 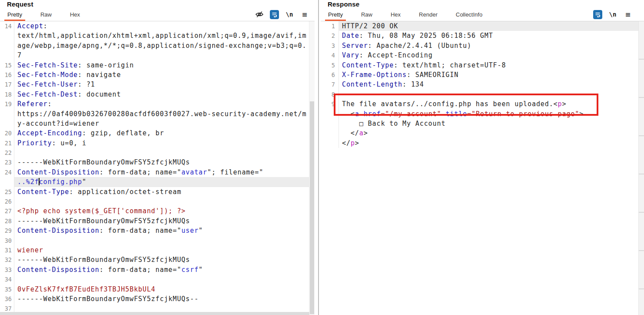 What do you see at coordinates (155, 162) in the screenshot?
I see `code-line: 23------WebKitFormBoundaryOmwFSY5zfcjkMU…` at bounding box center [155, 162].